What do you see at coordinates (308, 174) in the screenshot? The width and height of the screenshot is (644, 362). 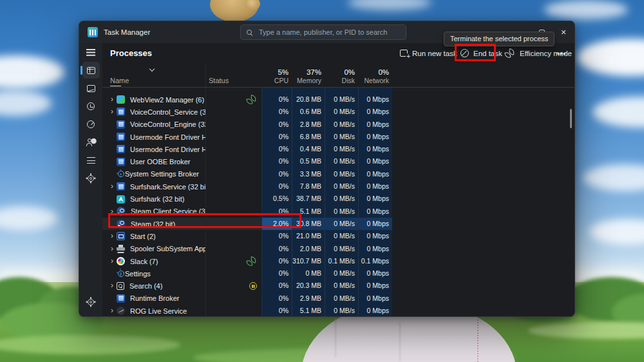 I see `memory-value: 3.3 MB` at bounding box center [308, 174].